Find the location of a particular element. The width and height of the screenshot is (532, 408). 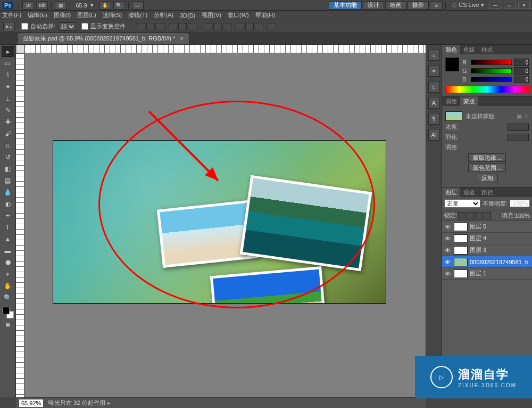

minibridge-icon: Mb is located at coordinates (42, 5).